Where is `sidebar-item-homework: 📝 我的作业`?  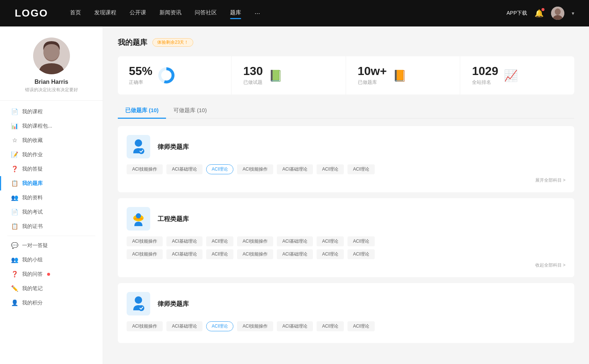
sidebar-item-homework: 📝 我的作业 is located at coordinates (52, 154).